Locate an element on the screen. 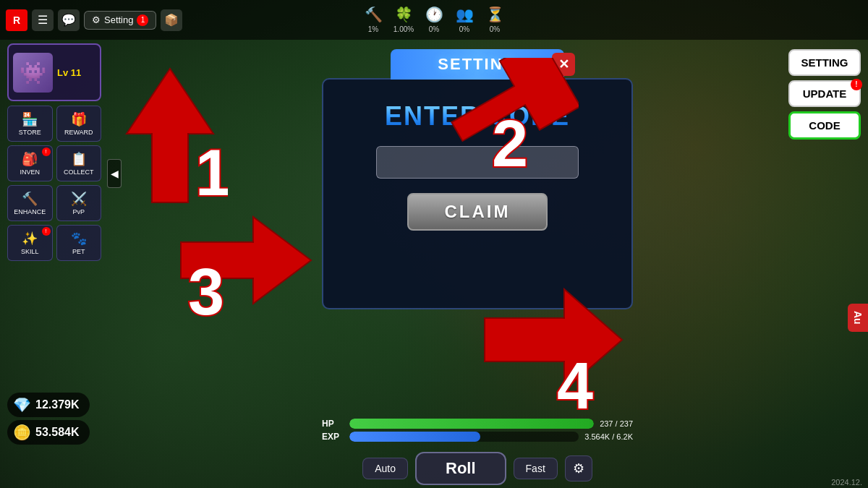  player-level: Lv 11 is located at coordinates (69, 72).